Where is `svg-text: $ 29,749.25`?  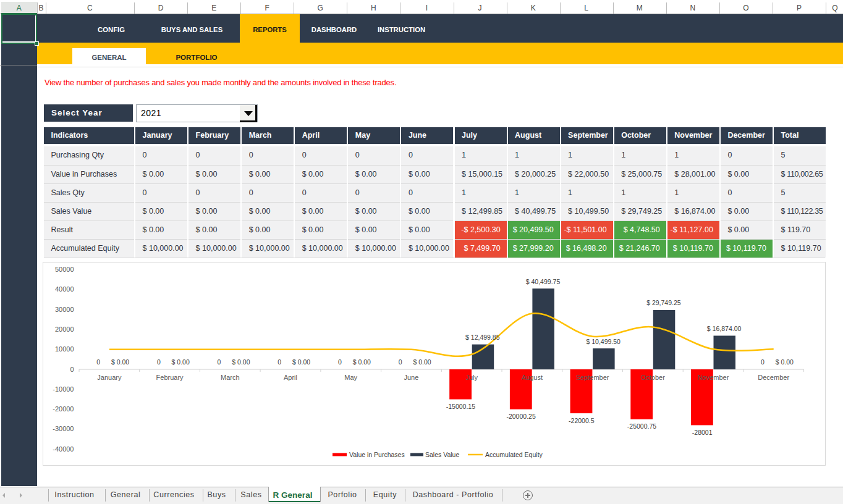 svg-text: $ 29,749.25 is located at coordinates (664, 303).